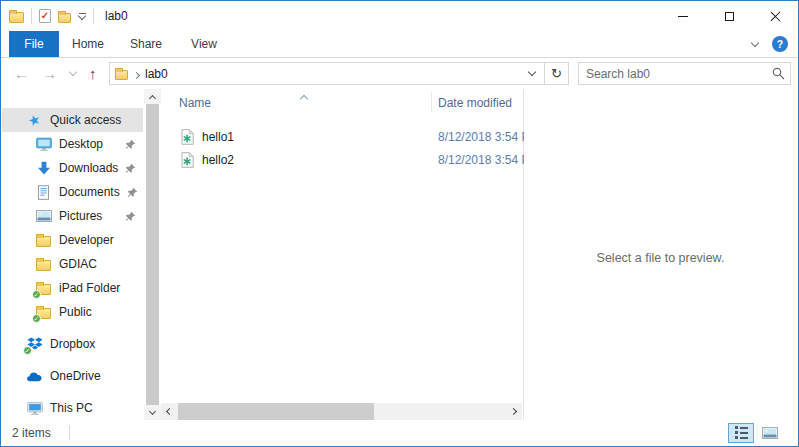  What do you see at coordinates (342, 148) in the screenshot?
I see `file-rows: hello1 8/12/2018 3:54 PM hello2 8/12/201…` at bounding box center [342, 148].